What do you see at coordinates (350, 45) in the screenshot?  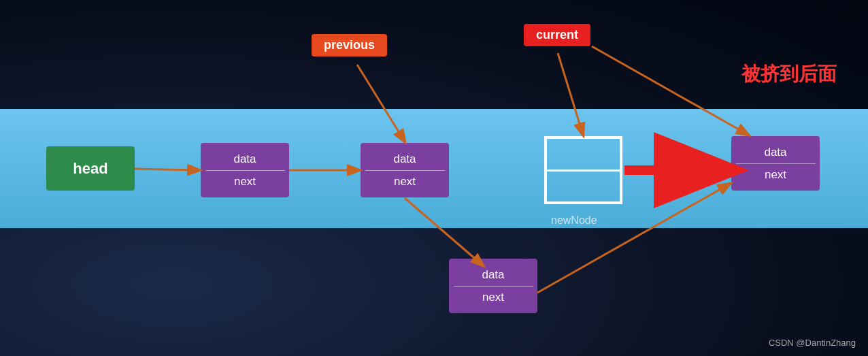 I see `previous-label: previous` at bounding box center [350, 45].